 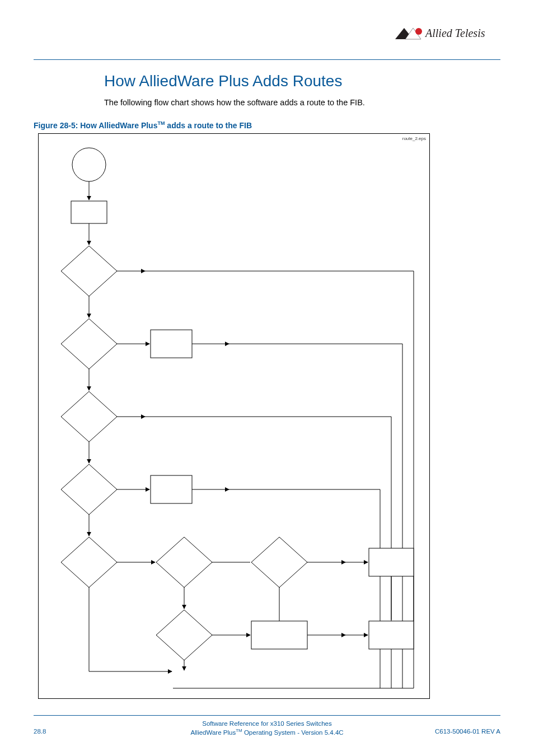 What do you see at coordinates (455, 33) in the screenshot?
I see `brand-text: Allied Telesis` at bounding box center [455, 33].